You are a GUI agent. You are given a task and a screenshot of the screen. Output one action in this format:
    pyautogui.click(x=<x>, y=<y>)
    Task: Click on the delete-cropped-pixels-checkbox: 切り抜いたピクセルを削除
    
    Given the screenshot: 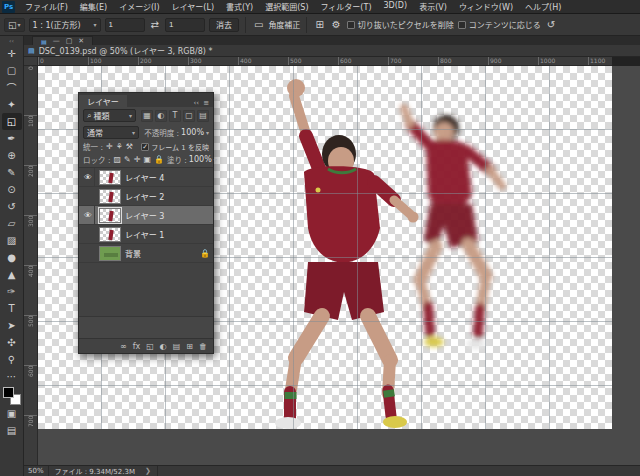 What is the action you would take?
    pyautogui.click(x=400, y=24)
    